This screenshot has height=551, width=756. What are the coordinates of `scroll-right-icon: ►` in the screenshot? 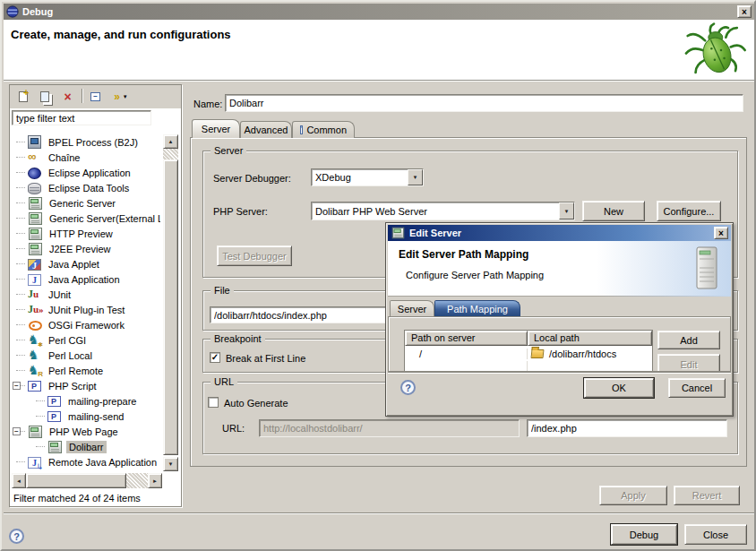 It's located at (155, 480).